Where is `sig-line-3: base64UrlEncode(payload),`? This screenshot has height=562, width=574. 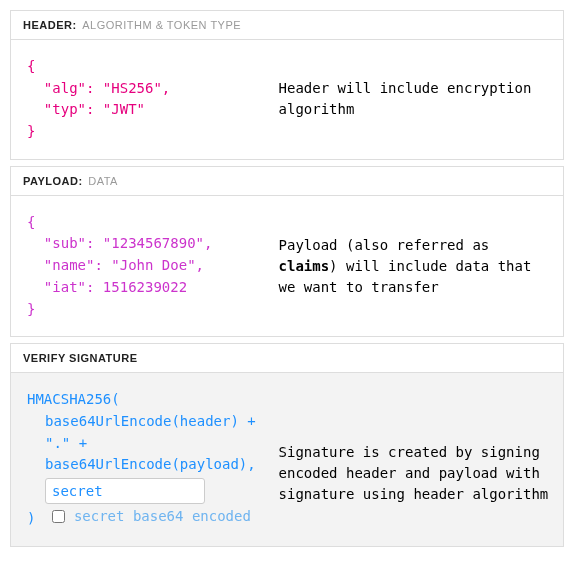
sig-line-3: base64UrlEncode(payload), is located at coordinates (153, 465).